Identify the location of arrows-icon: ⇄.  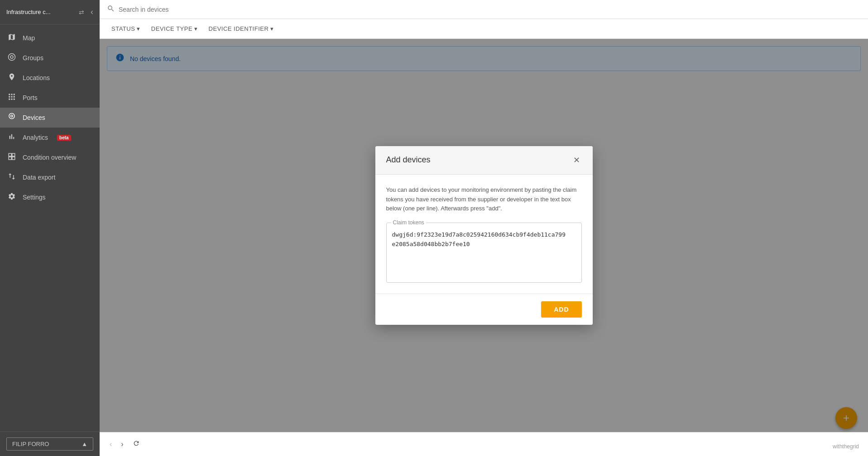
(82, 12).